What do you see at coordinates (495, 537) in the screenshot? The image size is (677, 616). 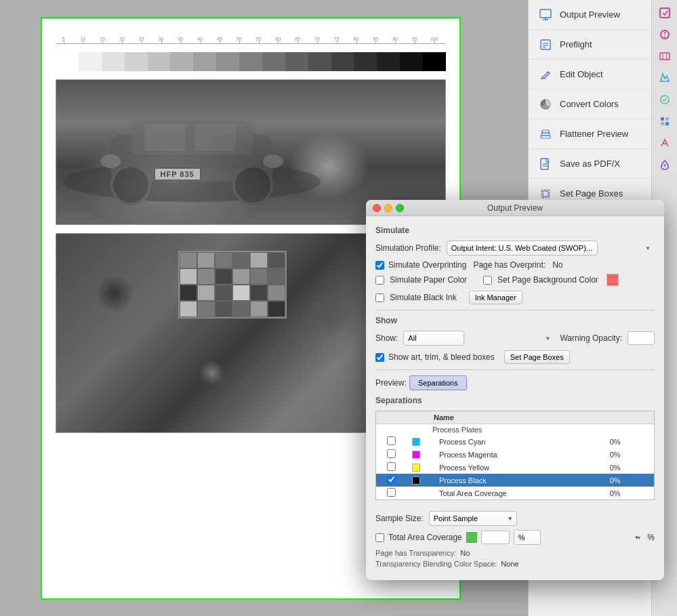 I see `coverage-value-input: 302` at bounding box center [495, 537].